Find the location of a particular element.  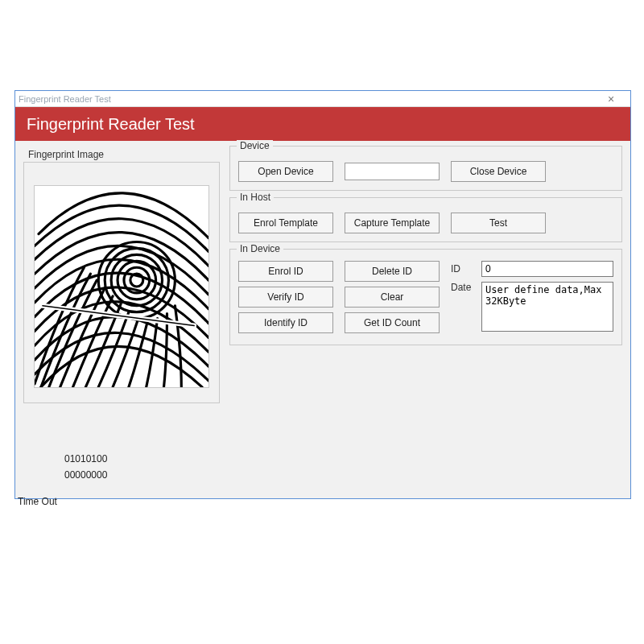

test-button: Test is located at coordinates (498, 223).